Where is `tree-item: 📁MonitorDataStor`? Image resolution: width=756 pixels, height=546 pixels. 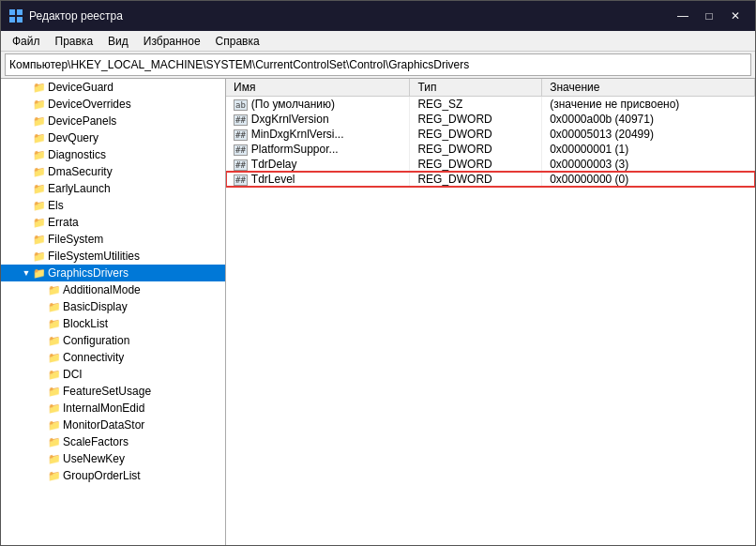 tree-item: 📁MonitorDataStor is located at coordinates (113, 425).